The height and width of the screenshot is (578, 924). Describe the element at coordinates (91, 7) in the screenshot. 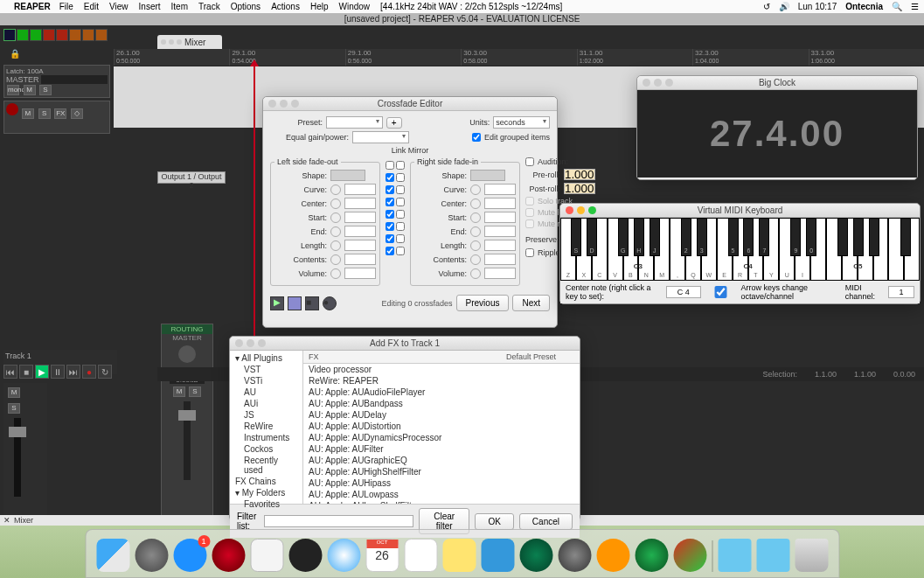

I see `menu-edit: Edit` at that location.